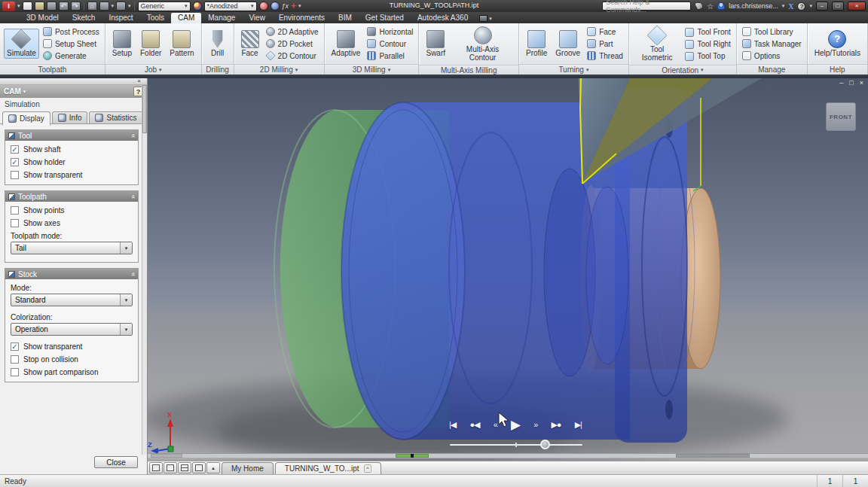 The width and height of the screenshot is (868, 487). What do you see at coordinates (156, 468) in the screenshot?
I see `cascade-windows-button` at bounding box center [156, 468].